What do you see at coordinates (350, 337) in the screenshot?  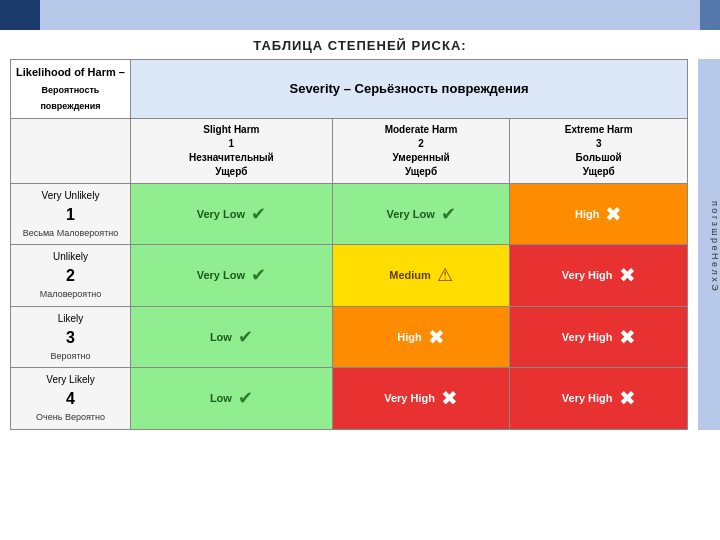 I see `table-row: Likely3Вероятно Low ✔ High ✖ Very High ✖` at bounding box center [350, 337].